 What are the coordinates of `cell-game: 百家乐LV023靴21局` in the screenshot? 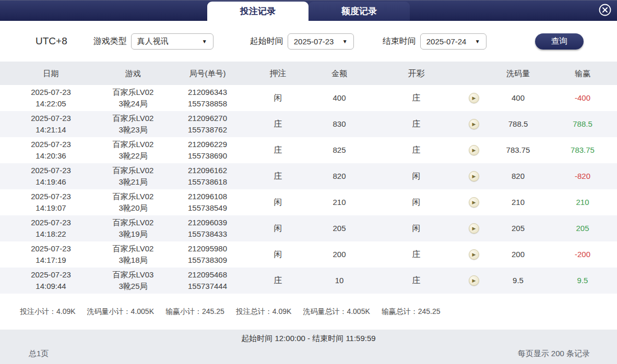 It's located at (133, 176).